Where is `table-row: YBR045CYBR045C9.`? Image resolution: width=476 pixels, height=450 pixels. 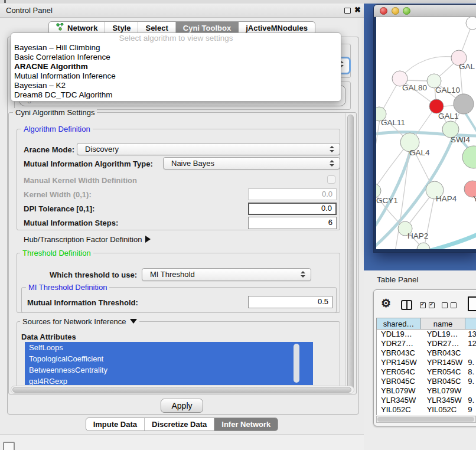
table-row: YBR045CYBR045C9. is located at coordinates (426, 381).